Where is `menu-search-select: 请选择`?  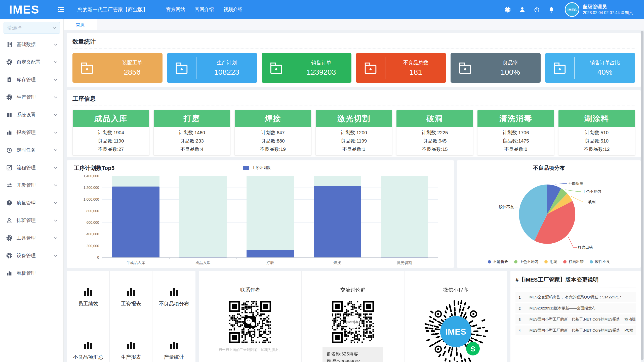 menu-search-select: 请选择 is located at coordinates (32, 28).